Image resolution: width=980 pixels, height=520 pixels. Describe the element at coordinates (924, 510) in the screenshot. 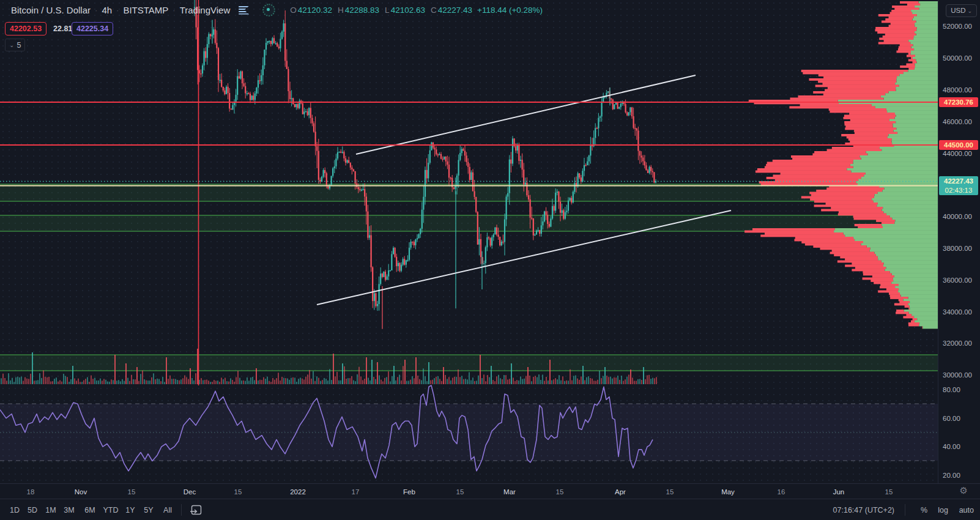

I see `percent-scale-button: %` at that location.